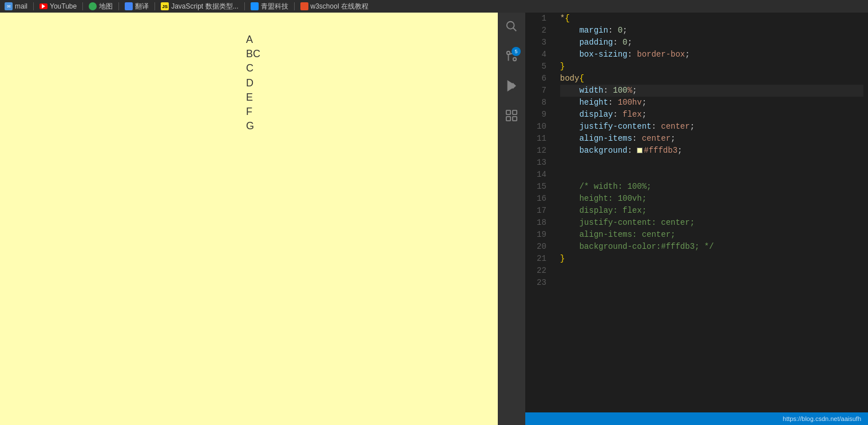 This screenshot has height=425, width=868. Describe the element at coordinates (712, 199) in the screenshot. I see `code-line-16: height: 100vh;` at that location.